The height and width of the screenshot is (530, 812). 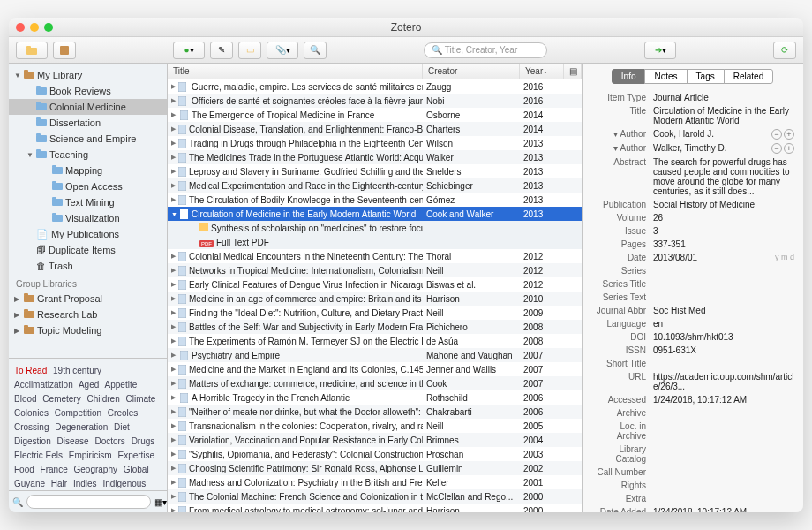 I want to click on tag: 19th century, so click(x=78, y=371).